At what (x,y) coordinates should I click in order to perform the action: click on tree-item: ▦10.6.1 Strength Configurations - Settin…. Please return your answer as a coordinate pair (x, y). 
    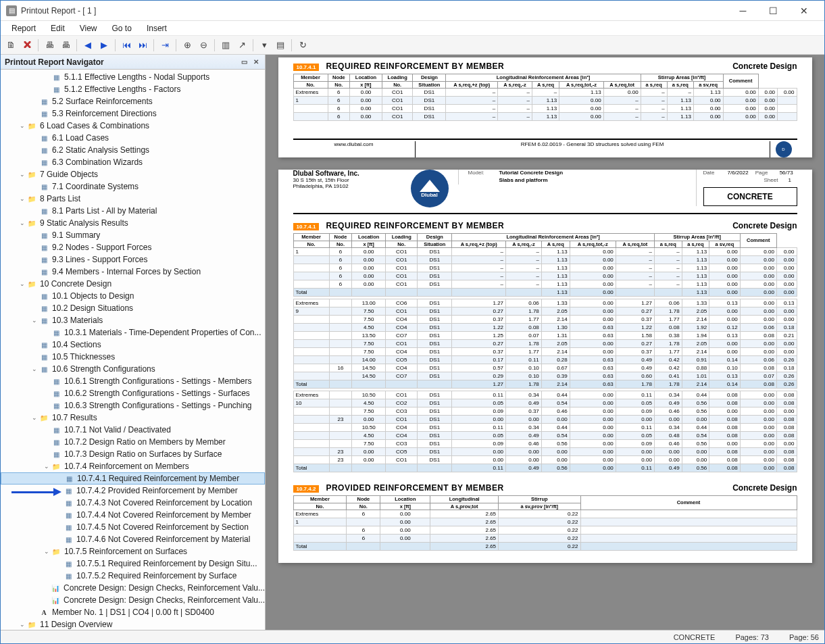
    Looking at the image, I should click on (132, 381).